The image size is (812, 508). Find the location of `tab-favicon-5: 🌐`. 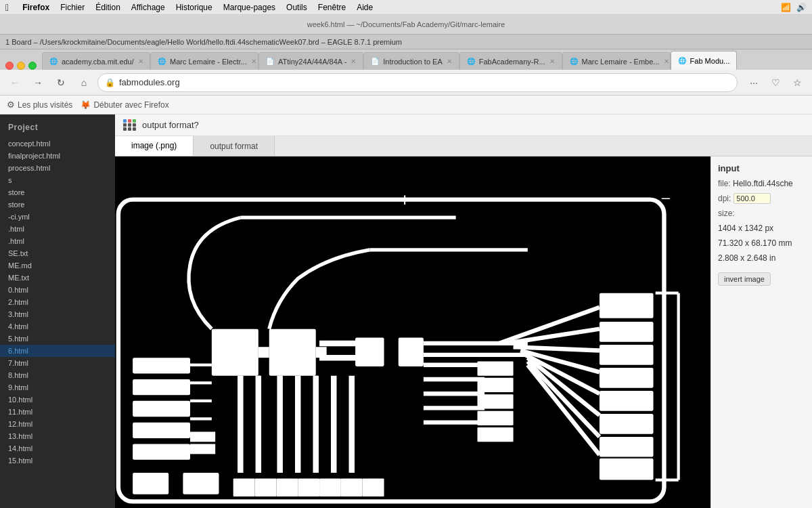

tab-favicon-5: 🌐 is located at coordinates (471, 61).